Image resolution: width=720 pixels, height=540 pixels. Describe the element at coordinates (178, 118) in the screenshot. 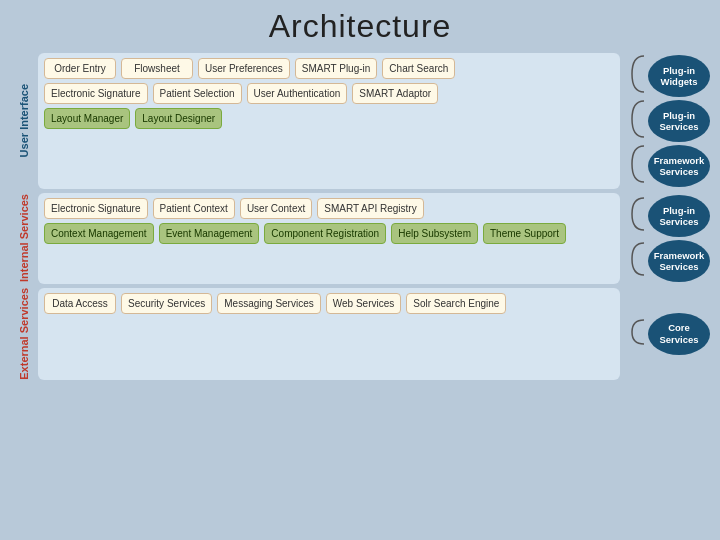

I see `box-user-interface-2-1: Layout Designer` at that location.